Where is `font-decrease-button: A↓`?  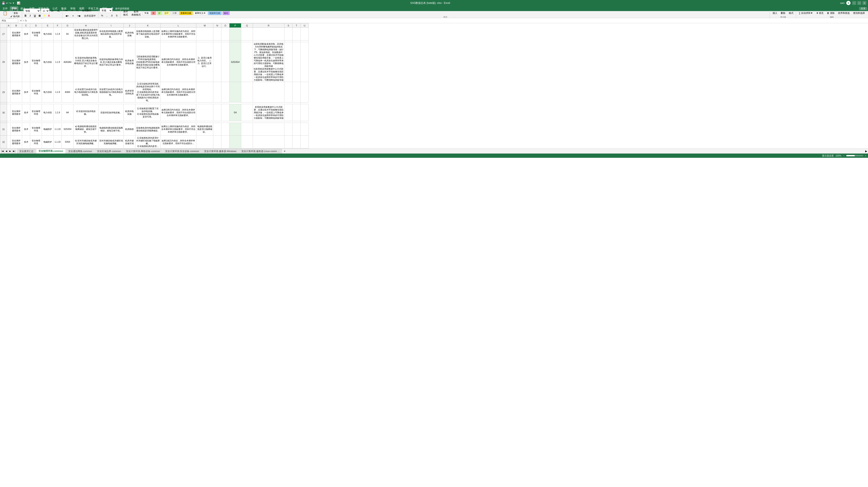 font-decrease-button: A↓ is located at coordinates (59, 11).